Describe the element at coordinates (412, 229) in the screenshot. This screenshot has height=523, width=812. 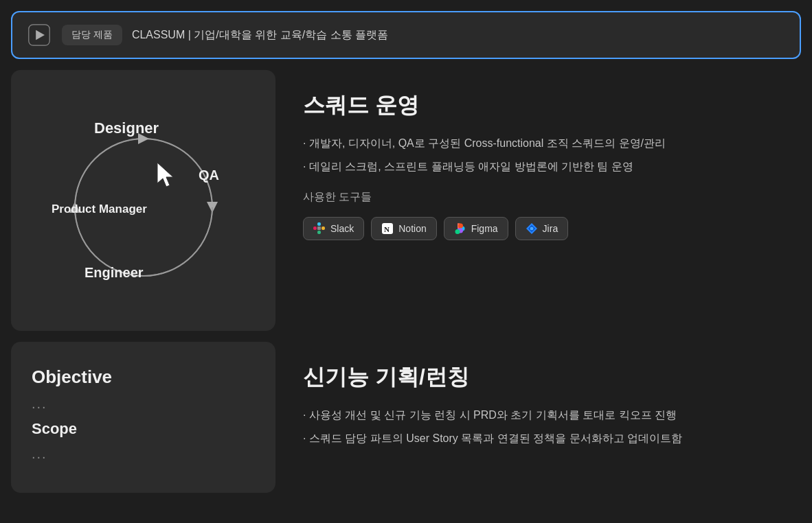
I see `notion-label: Notion` at that location.